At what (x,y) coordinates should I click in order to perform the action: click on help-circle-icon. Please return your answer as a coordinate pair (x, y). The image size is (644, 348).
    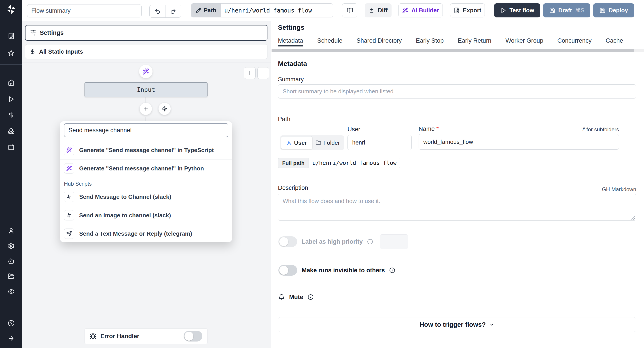
    Looking at the image, I should click on (11, 323).